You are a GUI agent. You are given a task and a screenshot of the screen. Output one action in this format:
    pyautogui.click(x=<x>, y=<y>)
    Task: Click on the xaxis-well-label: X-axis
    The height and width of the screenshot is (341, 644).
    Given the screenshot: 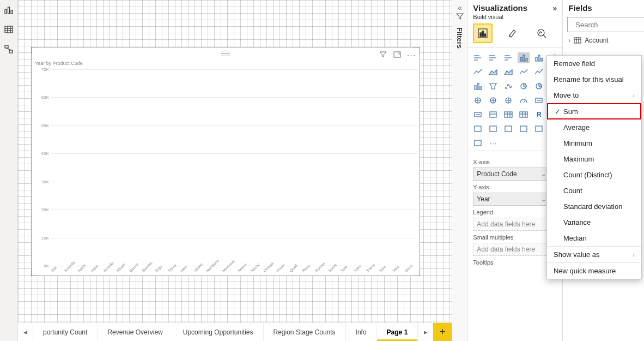 What is the action you would take?
    pyautogui.click(x=515, y=162)
    